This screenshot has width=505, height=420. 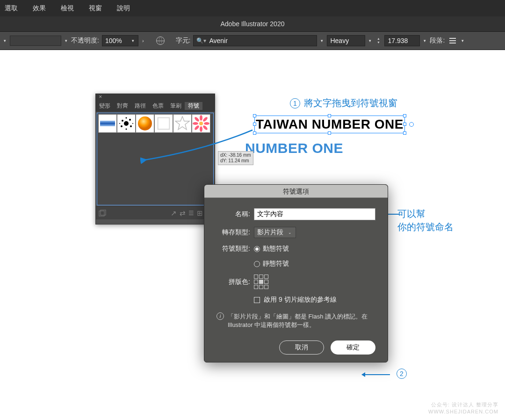 I want to click on footer-line: WWW.SHEJIDAREN.COM, so click(x=463, y=412).